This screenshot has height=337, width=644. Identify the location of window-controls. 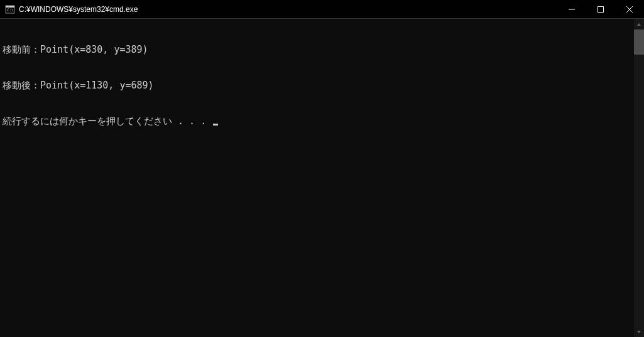
(601, 9).